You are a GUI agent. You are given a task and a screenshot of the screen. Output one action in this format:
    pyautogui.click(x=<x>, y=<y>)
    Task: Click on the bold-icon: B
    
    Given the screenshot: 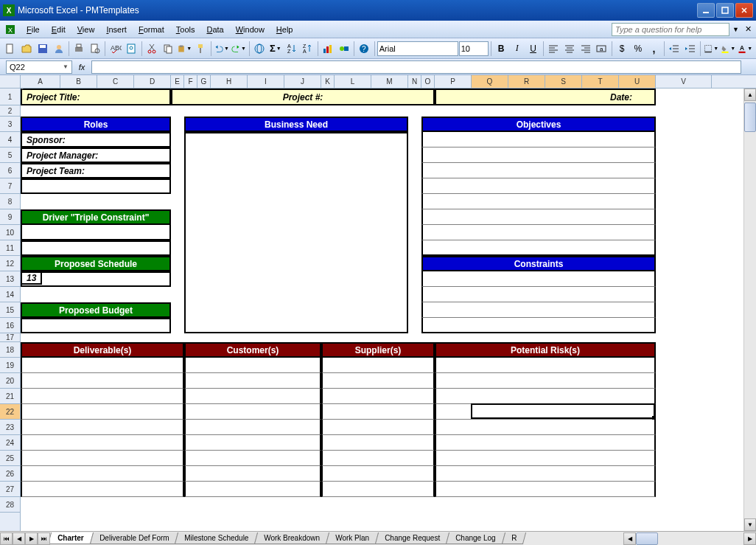 What is the action you would take?
    pyautogui.click(x=501, y=49)
    